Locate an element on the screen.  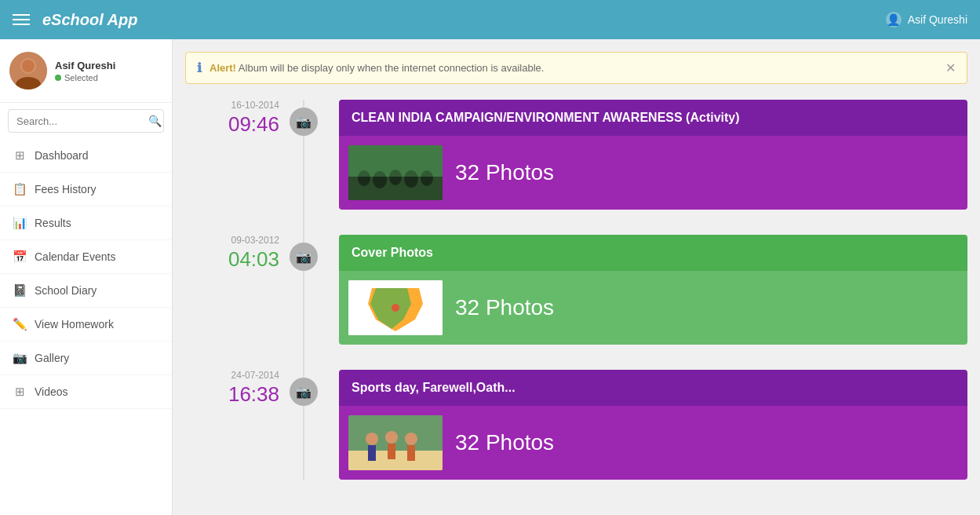
time-clock: 16:38 is located at coordinates (232, 394).